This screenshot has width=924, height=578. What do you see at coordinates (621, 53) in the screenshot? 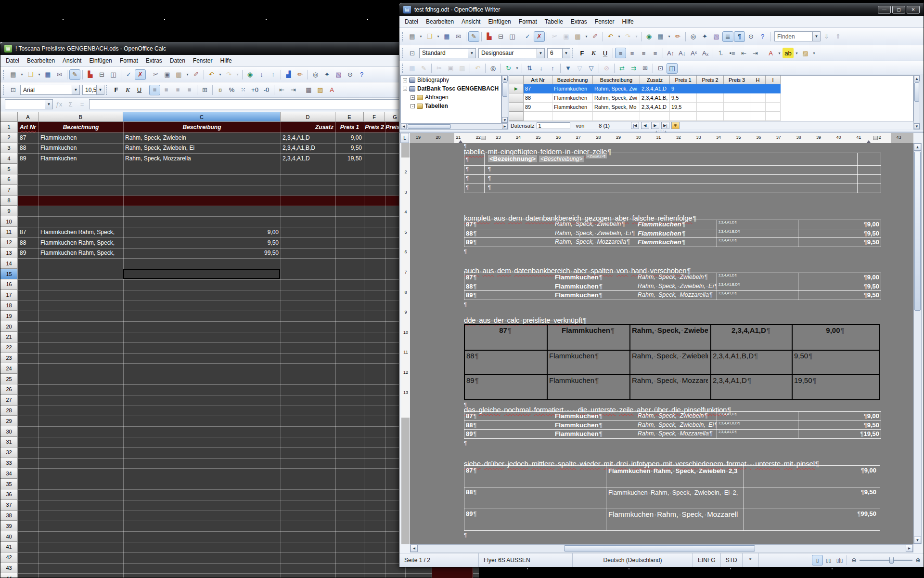
I see `align-left-icon: ≡` at bounding box center [621, 53].